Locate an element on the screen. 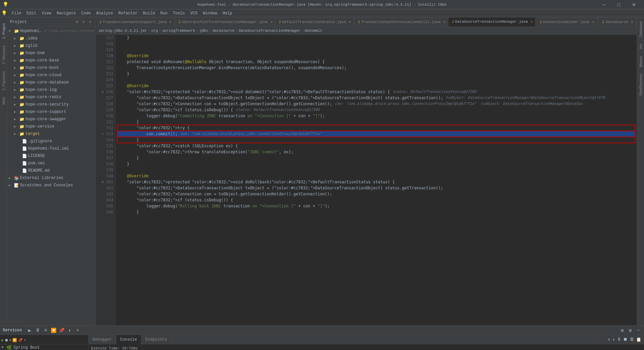  code-line-337: } is located at coordinates (376, 158).